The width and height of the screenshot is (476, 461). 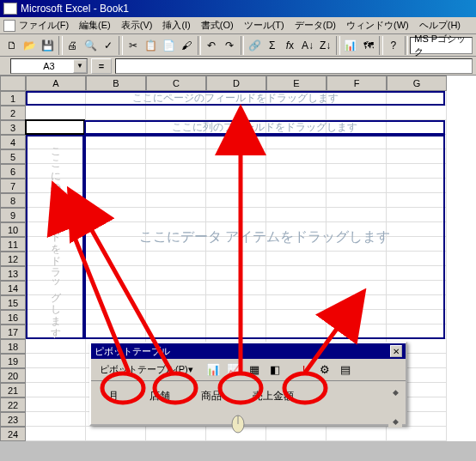 I want to click on menu-file: ファイル(F), so click(x=44, y=26).